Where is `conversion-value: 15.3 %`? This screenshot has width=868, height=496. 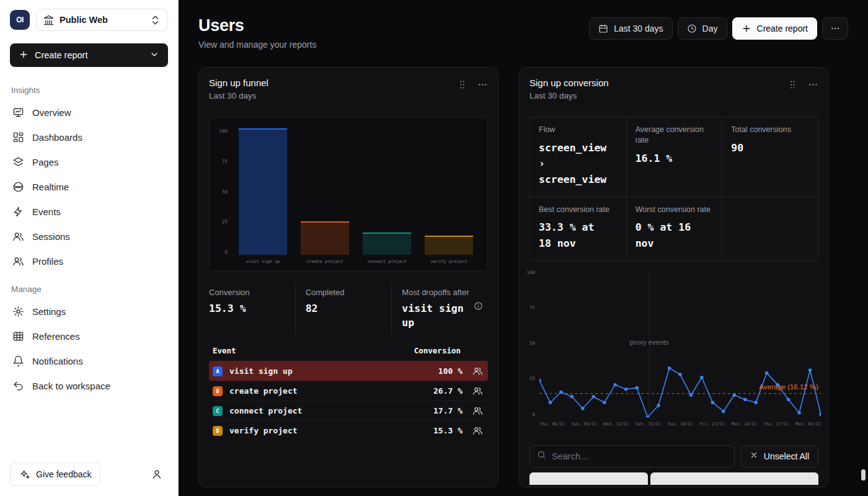 conversion-value: 15.3 % is located at coordinates (448, 430).